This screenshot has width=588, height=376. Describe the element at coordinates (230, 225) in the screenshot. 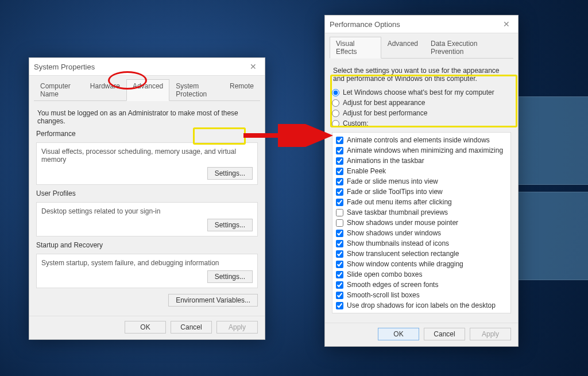

I see `profiles-settings-button: Settings...` at that location.